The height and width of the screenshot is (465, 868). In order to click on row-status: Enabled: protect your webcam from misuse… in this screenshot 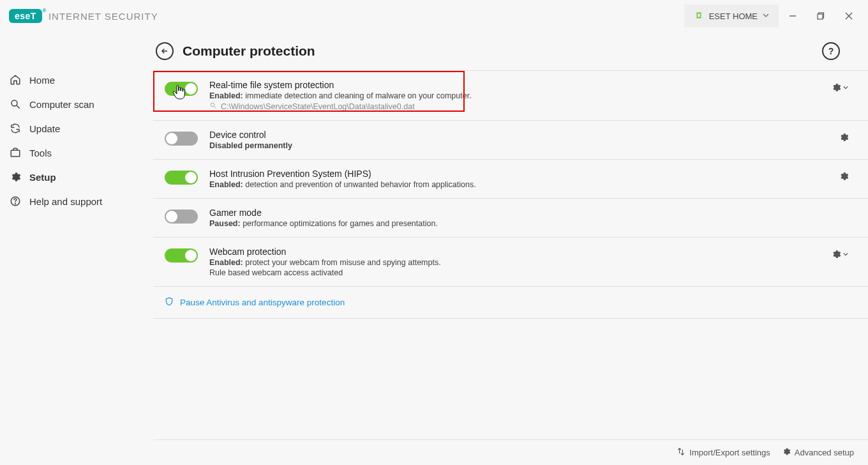, I will do `click(514, 263)`.